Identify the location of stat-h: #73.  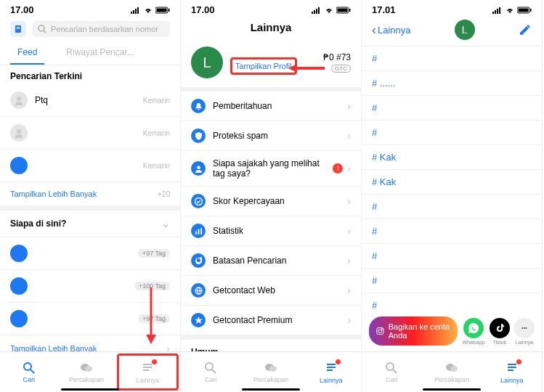
(344, 57).